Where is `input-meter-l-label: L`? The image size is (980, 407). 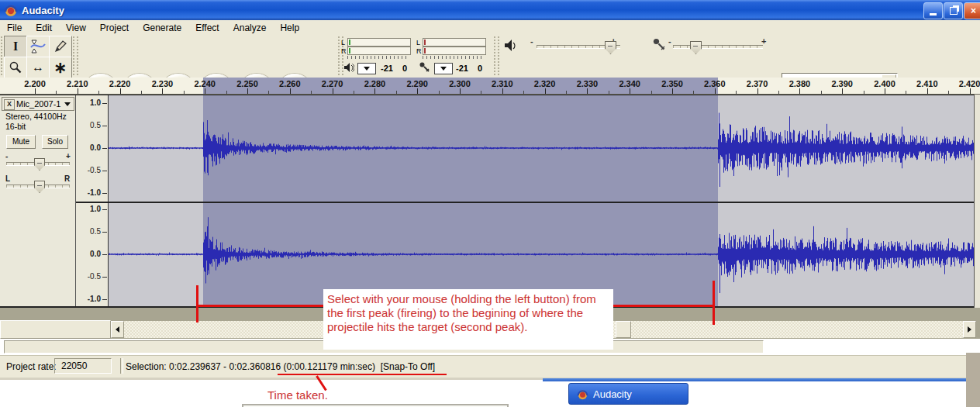 input-meter-l-label: L is located at coordinates (419, 43).